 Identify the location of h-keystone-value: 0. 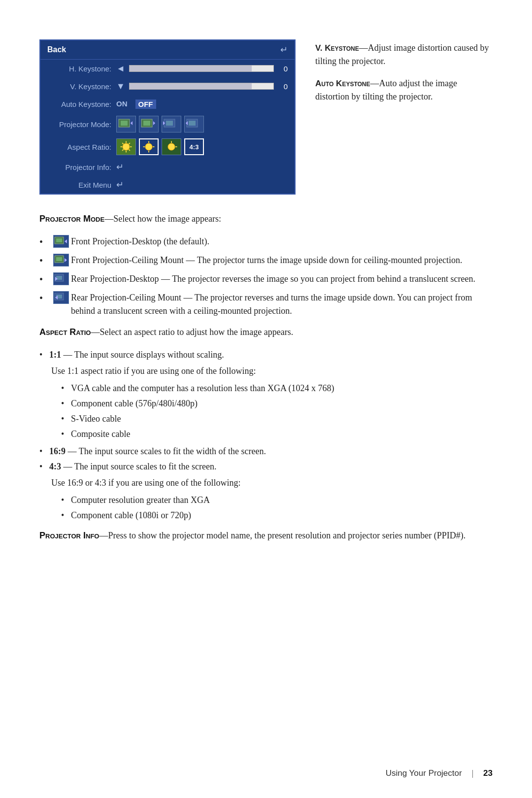
(283, 69).